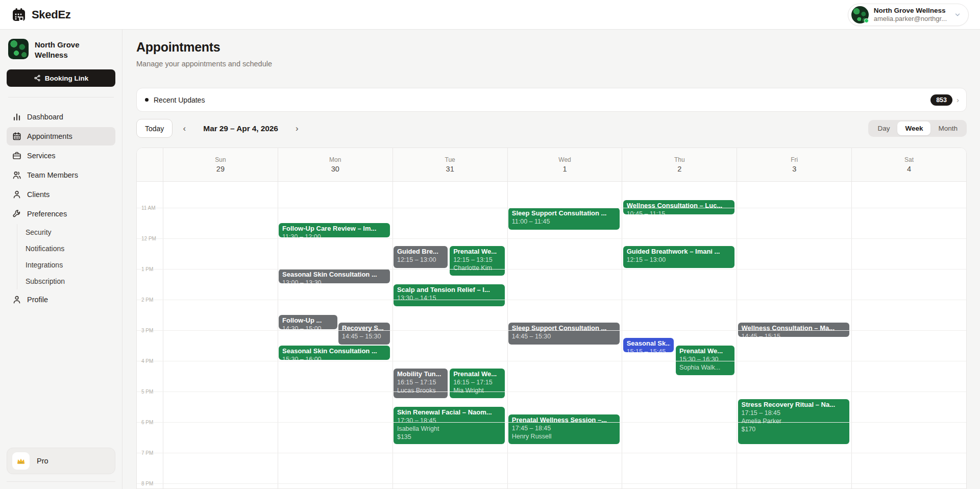 The height and width of the screenshot is (489, 980). What do you see at coordinates (220, 335) in the screenshot?
I see `day-column-sun` at bounding box center [220, 335].